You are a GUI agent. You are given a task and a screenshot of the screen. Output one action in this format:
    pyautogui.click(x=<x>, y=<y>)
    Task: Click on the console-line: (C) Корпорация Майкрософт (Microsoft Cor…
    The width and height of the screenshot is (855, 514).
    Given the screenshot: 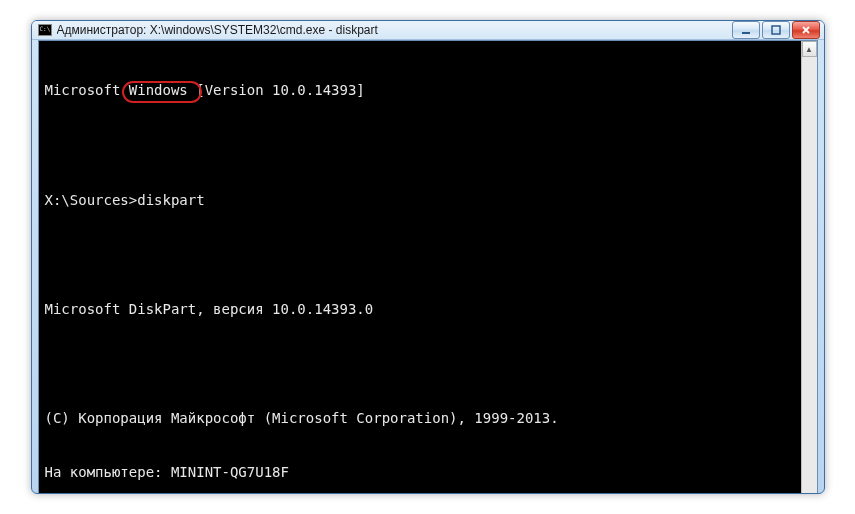 What is the action you would take?
    pyautogui.click(x=420, y=418)
    